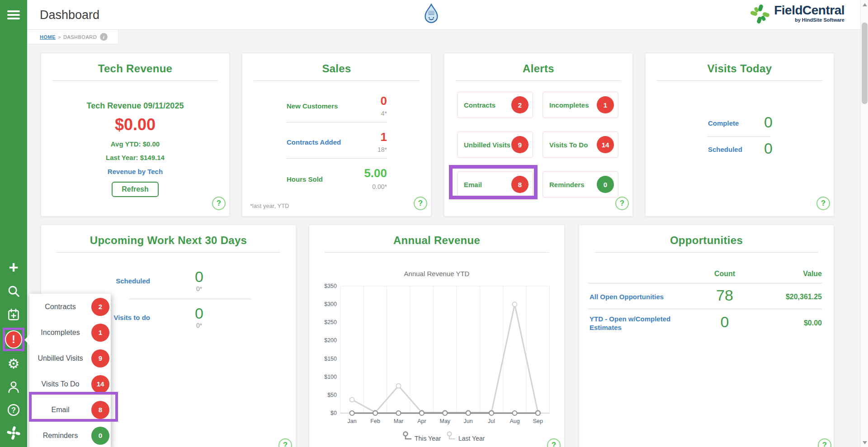 The width and height of the screenshot is (868, 447). I want to click on scroll-down-arrow, so click(864, 442).